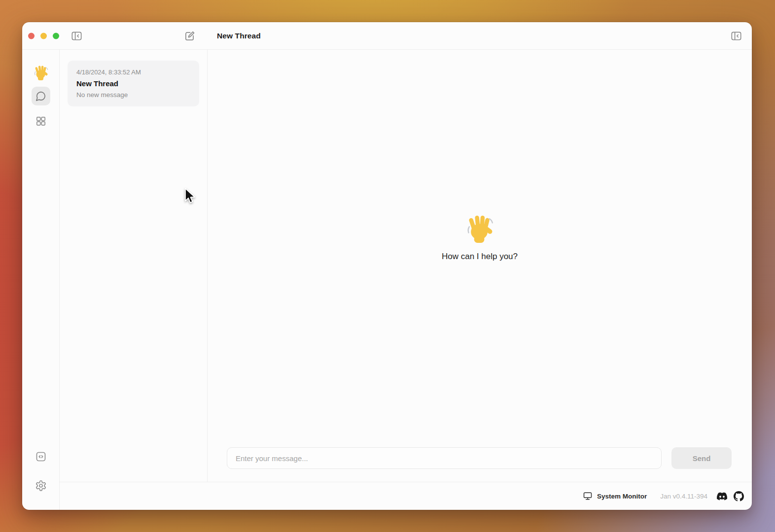 This screenshot has width=775, height=532. I want to click on zoom-window-button, so click(56, 35).